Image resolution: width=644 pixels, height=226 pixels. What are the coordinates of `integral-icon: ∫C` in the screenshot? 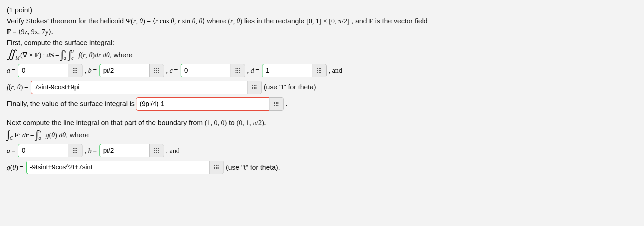 It's located at (8, 135).